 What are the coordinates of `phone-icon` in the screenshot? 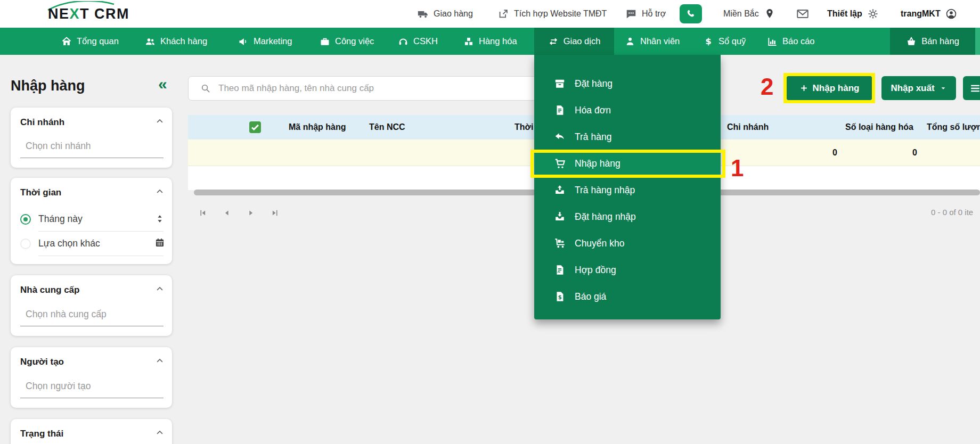 It's located at (691, 14).